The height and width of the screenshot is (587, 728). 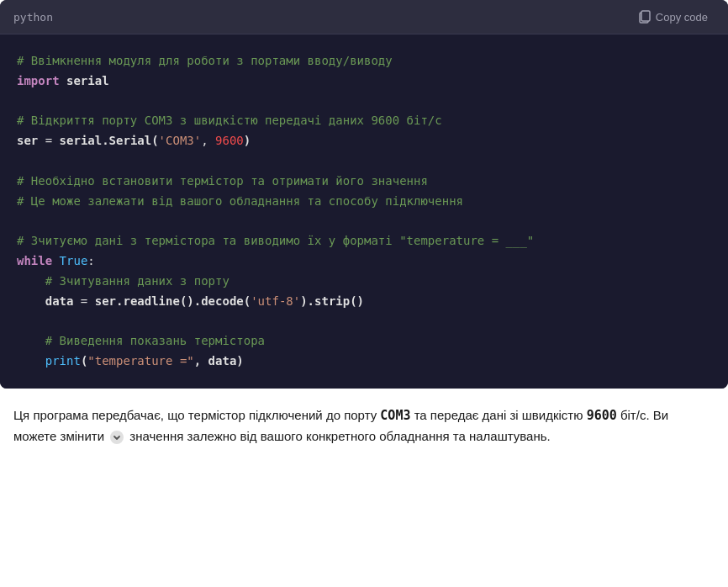 I want to click on comment-3: # Необхідно встановити термістор та отри…, so click(x=222, y=181).